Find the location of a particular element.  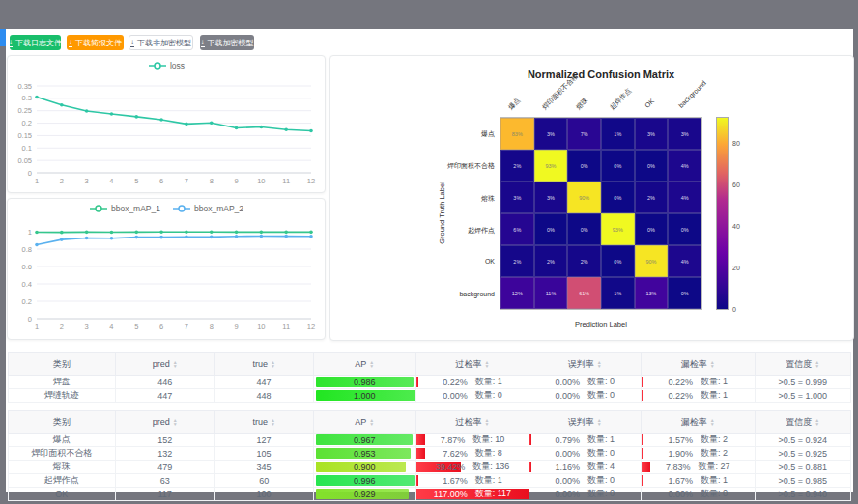

matrix-cell: 2% is located at coordinates (518, 166).